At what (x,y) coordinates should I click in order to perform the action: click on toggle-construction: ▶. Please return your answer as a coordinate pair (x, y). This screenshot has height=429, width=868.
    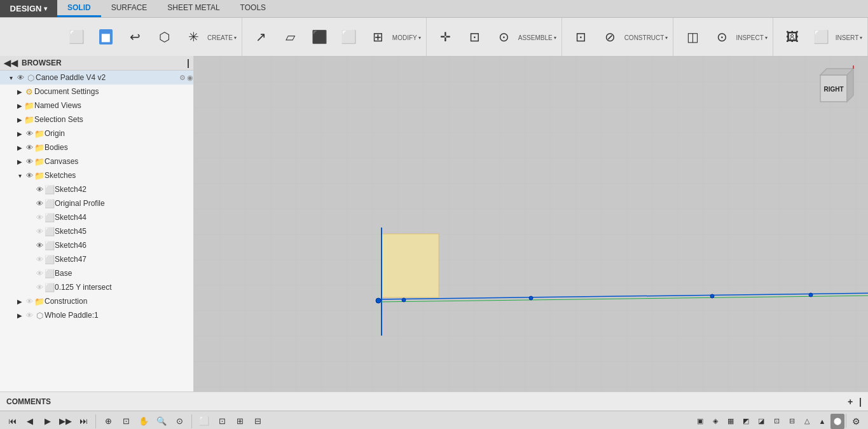
    Looking at the image, I should click on (20, 301).